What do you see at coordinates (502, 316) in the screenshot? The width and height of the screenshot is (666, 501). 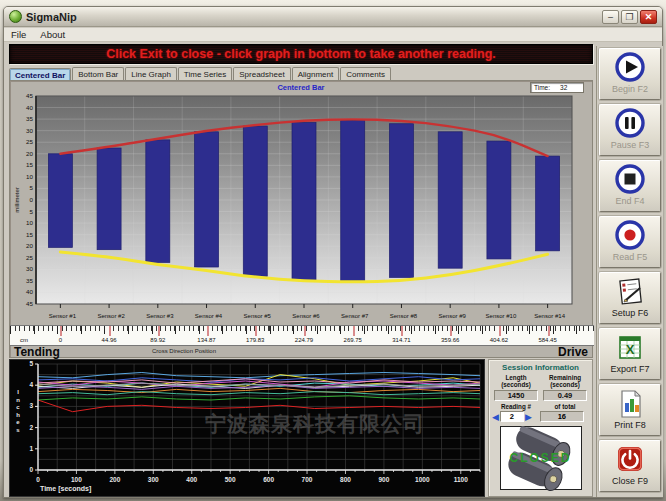 I see `sensor-label-10: Sensor #10` at bounding box center [502, 316].